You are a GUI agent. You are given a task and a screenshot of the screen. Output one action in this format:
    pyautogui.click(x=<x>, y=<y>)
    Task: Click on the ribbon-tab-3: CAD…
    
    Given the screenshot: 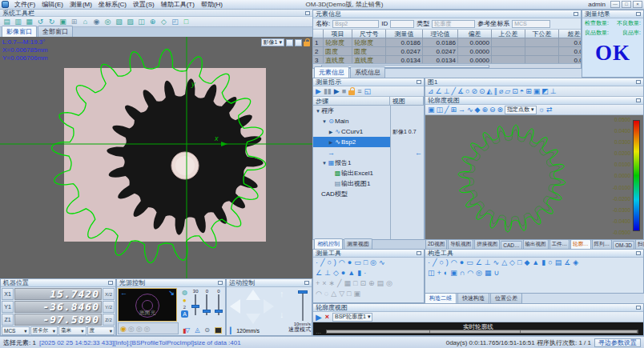 What is the action you would take?
    pyautogui.click(x=511, y=245)
    